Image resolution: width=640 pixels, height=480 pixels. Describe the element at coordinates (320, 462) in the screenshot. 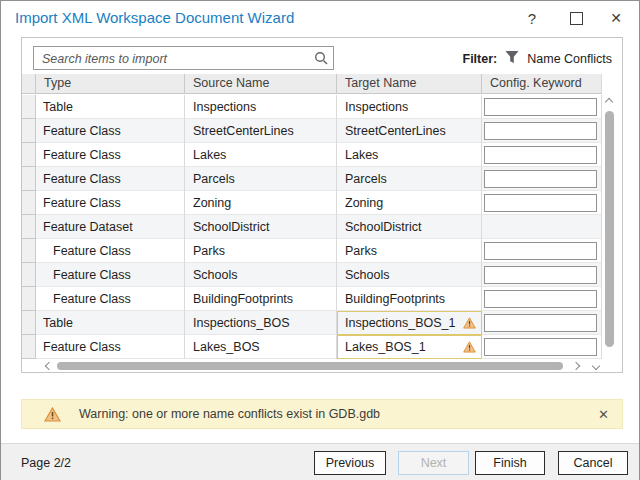

I see `footer: Page 2/2 Previous Next Finish Cancel` at that location.